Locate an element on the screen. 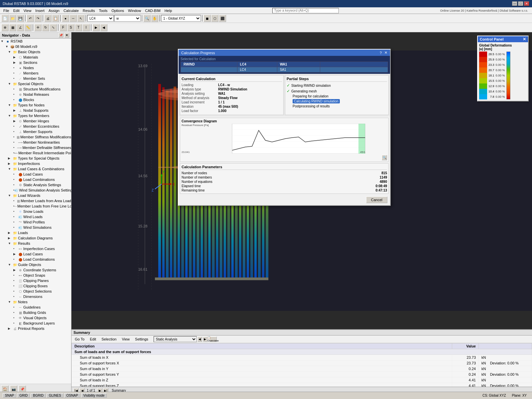 The image size is (532, 399). tree-imperf-cases: • ⊷ Imperfection Cases is located at coordinates (36, 249).